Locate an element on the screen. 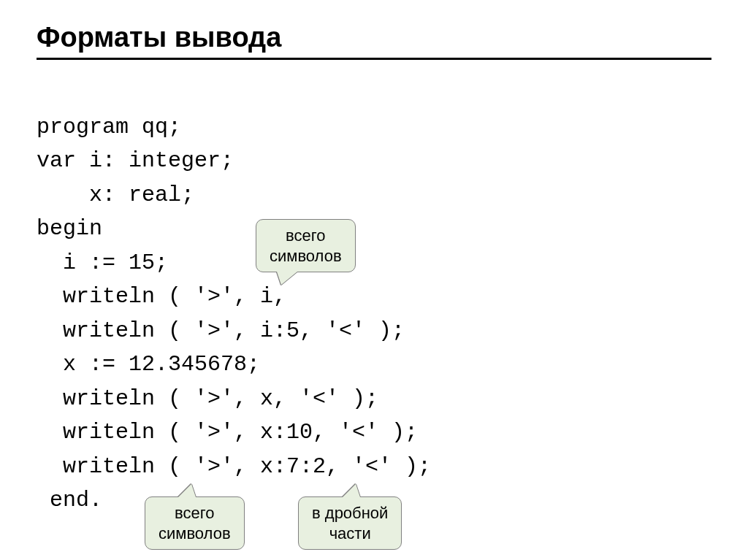 The width and height of the screenshot is (748, 560). callout-fractional-part: в дробной части is located at coordinates (350, 523).